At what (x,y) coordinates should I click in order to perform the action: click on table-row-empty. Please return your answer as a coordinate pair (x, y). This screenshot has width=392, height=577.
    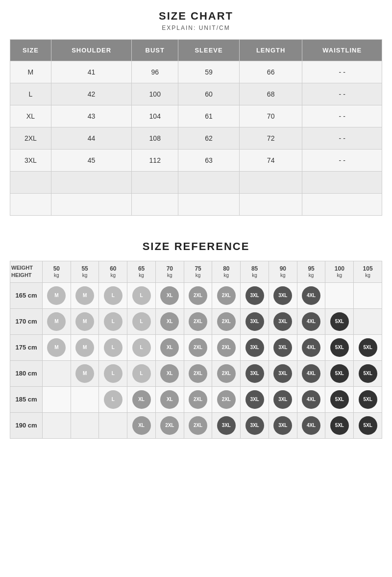
    Looking at the image, I should click on (196, 205).